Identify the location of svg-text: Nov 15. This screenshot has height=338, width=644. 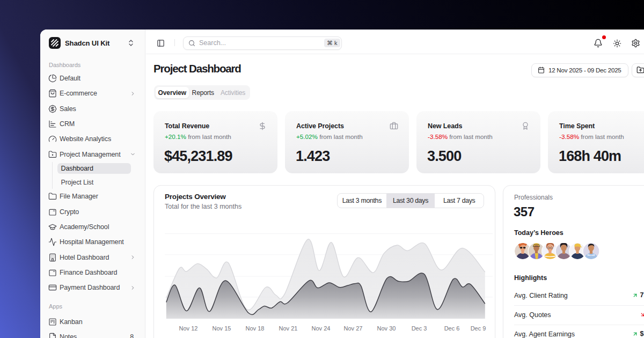
(222, 328).